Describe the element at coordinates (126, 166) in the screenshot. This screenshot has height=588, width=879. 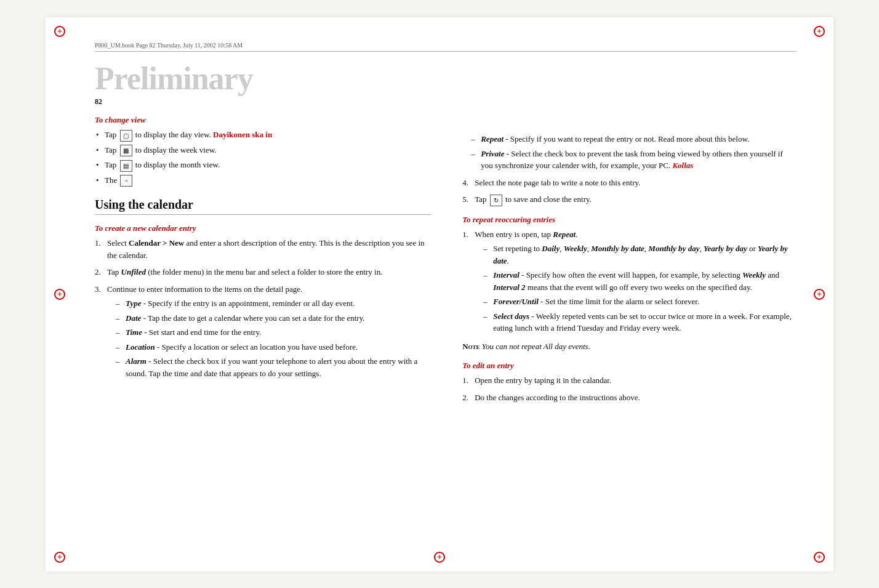
I see `month-view-icon: ▤` at that location.